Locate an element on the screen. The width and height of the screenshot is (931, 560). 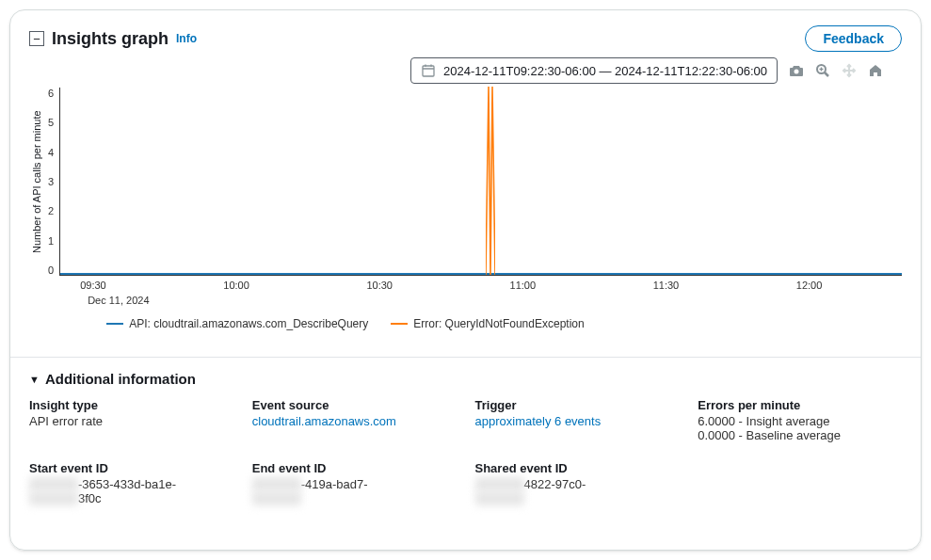
field-end-event-id: End event ID xxxxxxxx-419a-bad7- xxxxxxx… is located at coordinates (354, 484).